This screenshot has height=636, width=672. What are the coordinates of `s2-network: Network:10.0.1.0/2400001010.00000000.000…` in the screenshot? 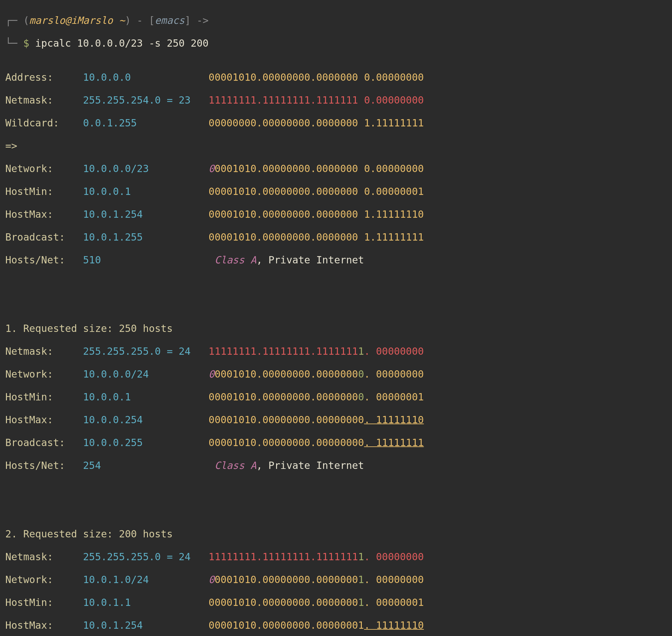 It's located at (336, 580).